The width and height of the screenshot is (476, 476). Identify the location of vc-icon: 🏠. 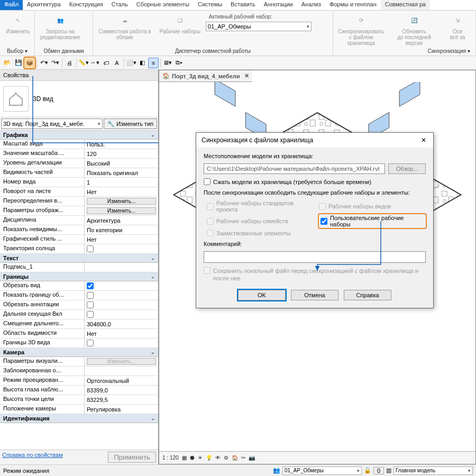
(235, 458).